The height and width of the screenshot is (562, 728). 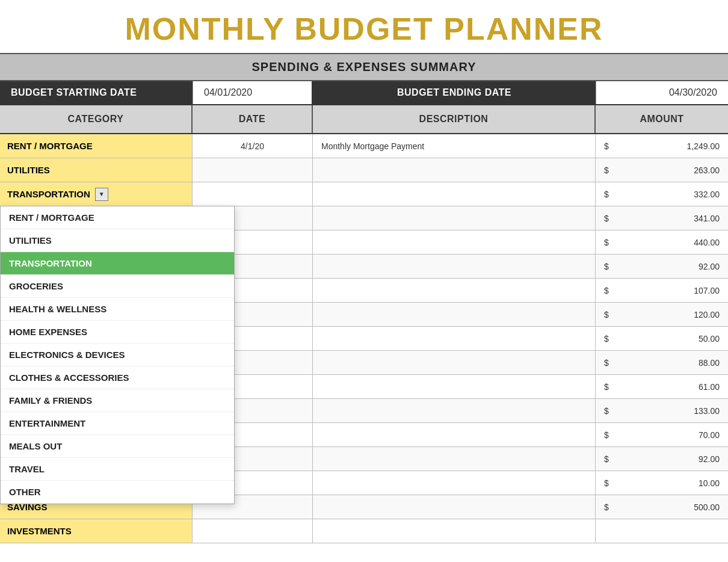 I want to click on amount-cell: $120.00, so click(x=662, y=314).